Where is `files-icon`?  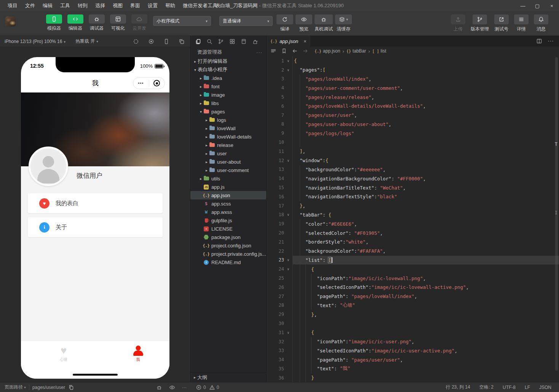 files-icon is located at coordinates (198, 41).